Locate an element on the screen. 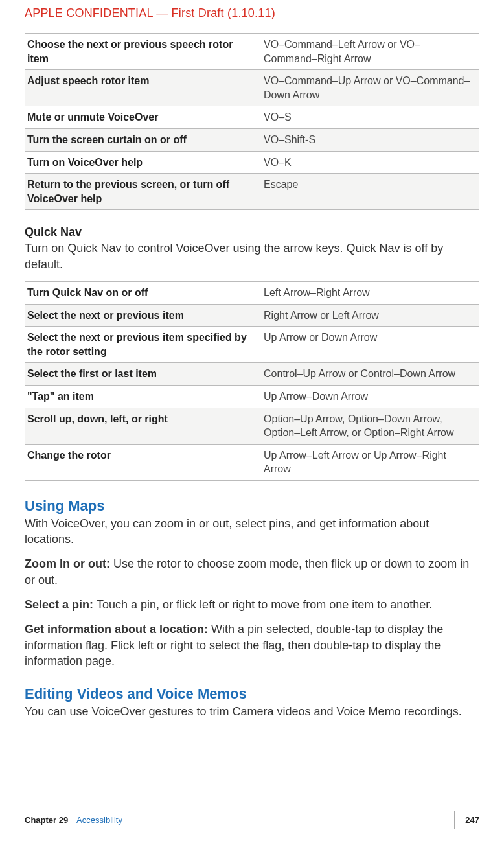 The width and height of the screenshot is (504, 856). pin-text: Touch a pin, or flick left or right to m… is located at coordinates (264, 605).